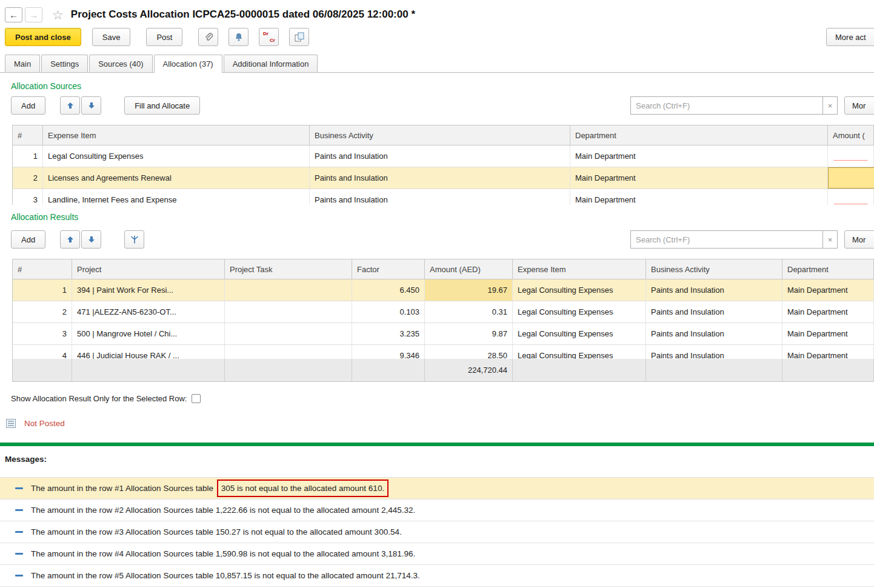 The height and width of the screenshot is (588, 874). I want to click on sources-move-down-button, so click(91, 105).